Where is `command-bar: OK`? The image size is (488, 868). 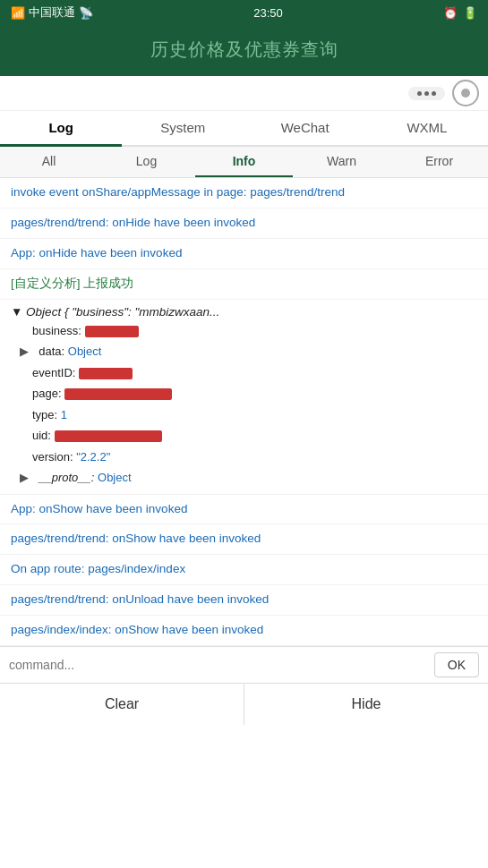 command-bar: OK is located at coordinates (244, 664).